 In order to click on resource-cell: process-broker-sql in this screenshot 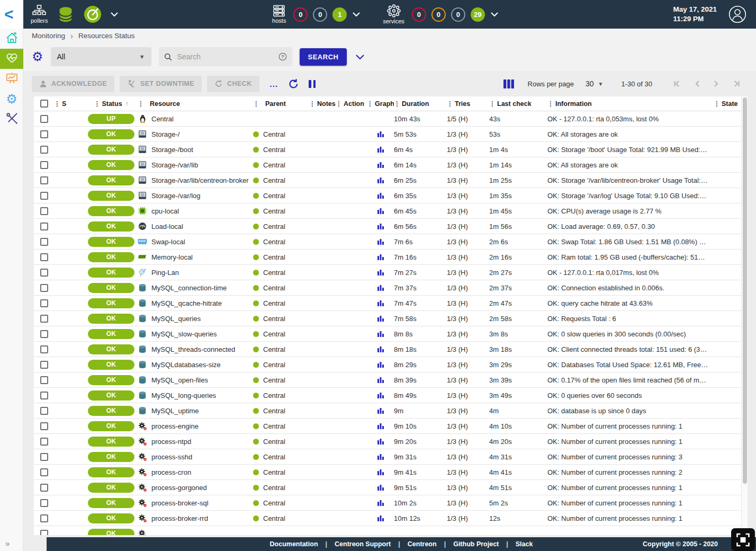, I will do `click(195, 503)`.